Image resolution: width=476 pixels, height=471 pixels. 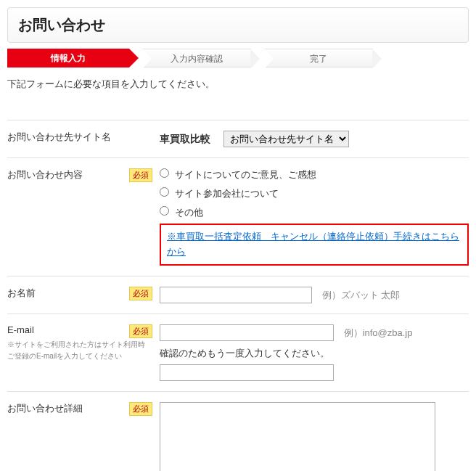 I want to click on step-indicator: 情報入力 入力内容確認 完了, so click(x=238, y=58).